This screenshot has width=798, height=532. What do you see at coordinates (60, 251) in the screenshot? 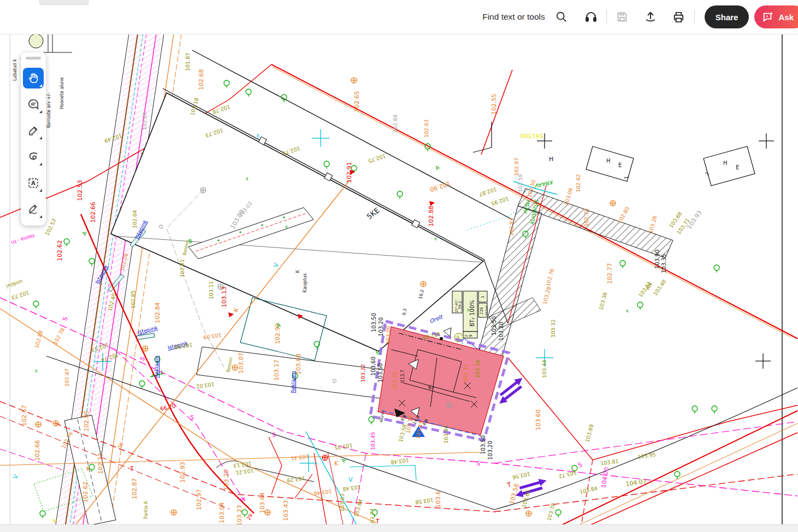
I see `map-label: 102.62` at bounding box center [60, 251].